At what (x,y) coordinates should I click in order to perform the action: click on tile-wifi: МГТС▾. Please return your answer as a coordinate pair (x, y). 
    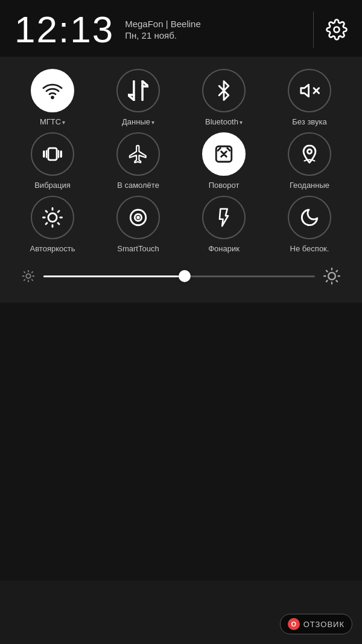
    Looking at the image, I should click on (52, 98).